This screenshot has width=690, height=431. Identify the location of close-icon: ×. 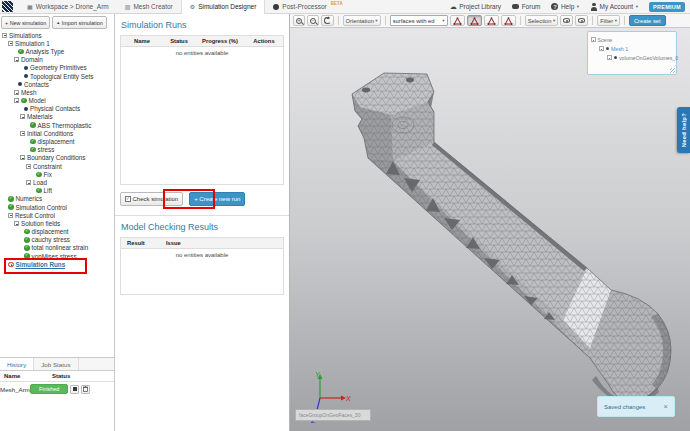
(666, 406).